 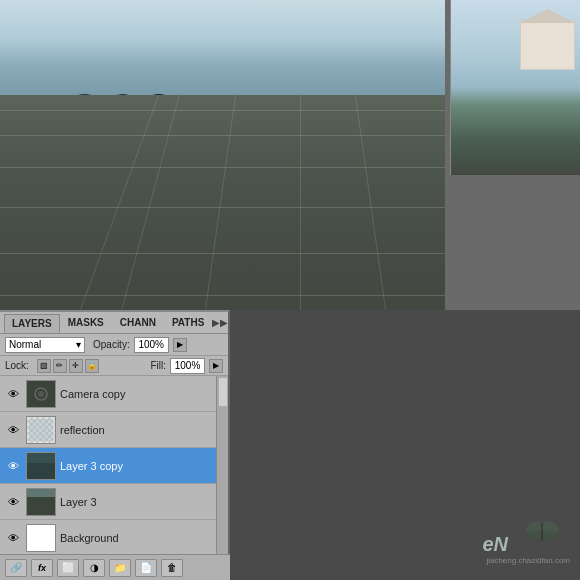 What do you see at coordinates (114, 366) in the screenshot?
I see `lock-fill-row: Lock: ▧ ✏ ✛ 🔒 Fill: 100% ▶` at bounding box center [114, 366].